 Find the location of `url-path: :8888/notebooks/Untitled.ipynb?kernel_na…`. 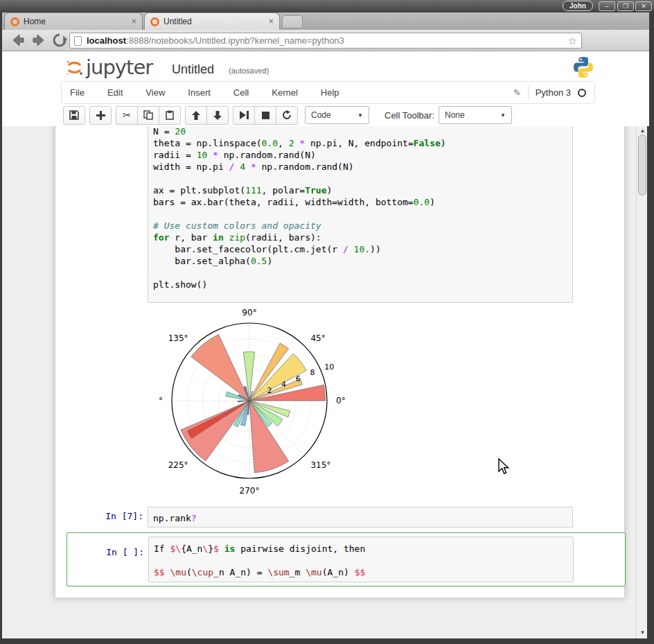

url-path: :8888/notebooks/Untitled.ipynb?kernel_na… is located at coordinates (236, 40).